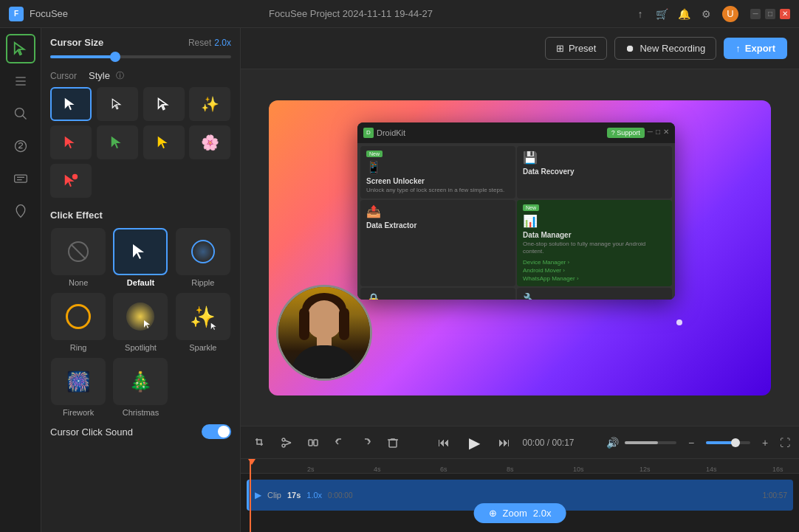 This screenshot has height=532, width=799. I want to click on redo-button, so click(366, 443).